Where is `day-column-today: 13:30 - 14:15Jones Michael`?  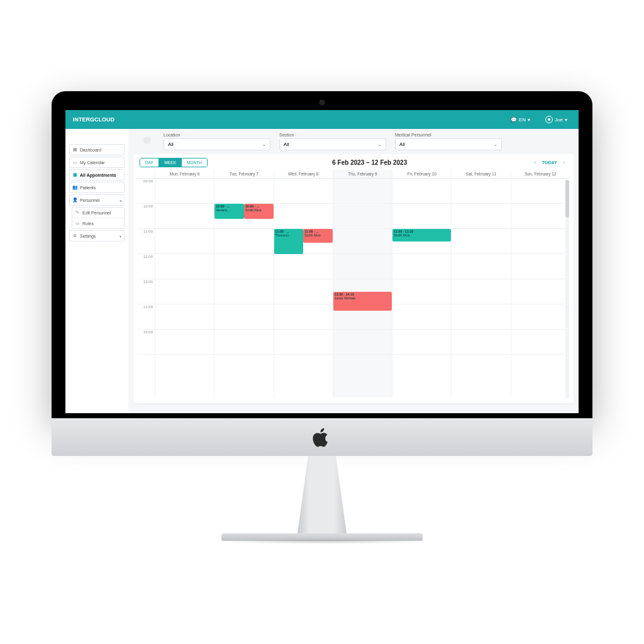 day-column-today: 13:30 - 14:15Jones Michael is located at coordinates (362, 288).